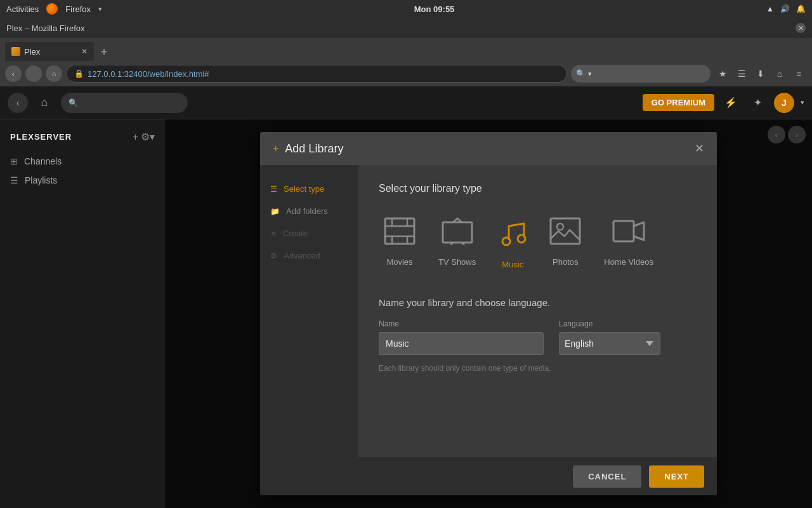 The height and width of the screenshot is (508, 812). What do you see at coordinates (731, 103) in the screenshot?
I see `activity-icon: ⚡` at bounding box center [731, 103].